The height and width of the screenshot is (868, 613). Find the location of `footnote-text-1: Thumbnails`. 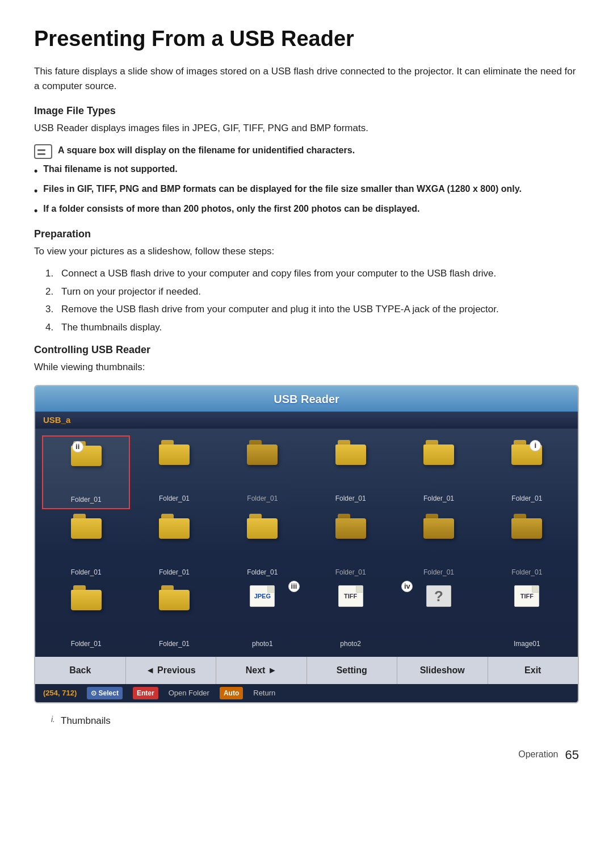

footnote-text-1: Thumbnails is located at coordinates (86, 721).